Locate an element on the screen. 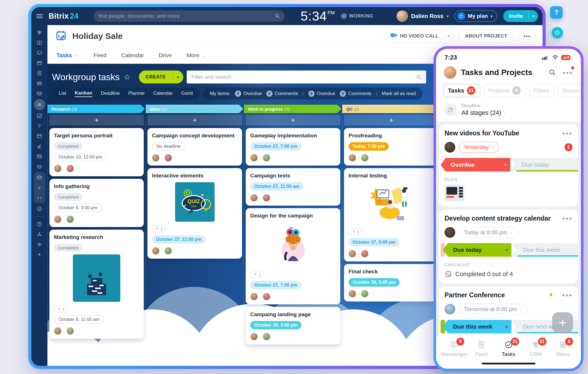  messenger-icon is located at coordinates (40, 53).